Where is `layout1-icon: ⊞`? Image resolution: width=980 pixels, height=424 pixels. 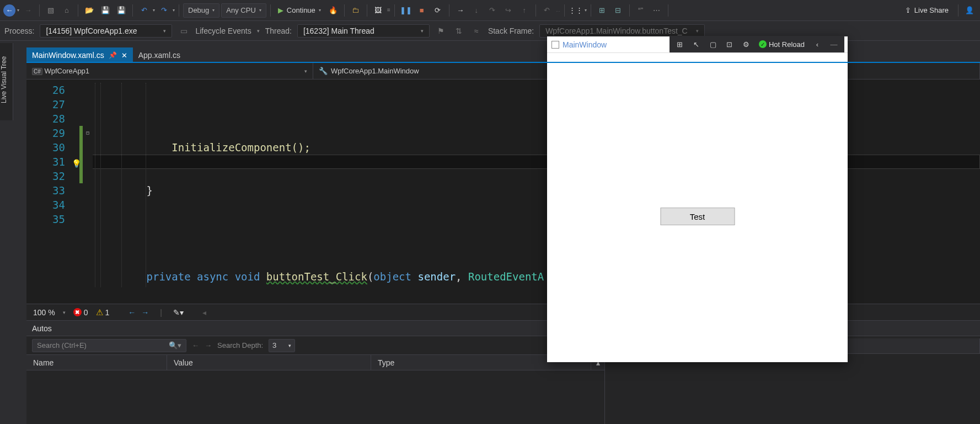
layout1-icon: ⊞ is located at coordinates (602, 10).